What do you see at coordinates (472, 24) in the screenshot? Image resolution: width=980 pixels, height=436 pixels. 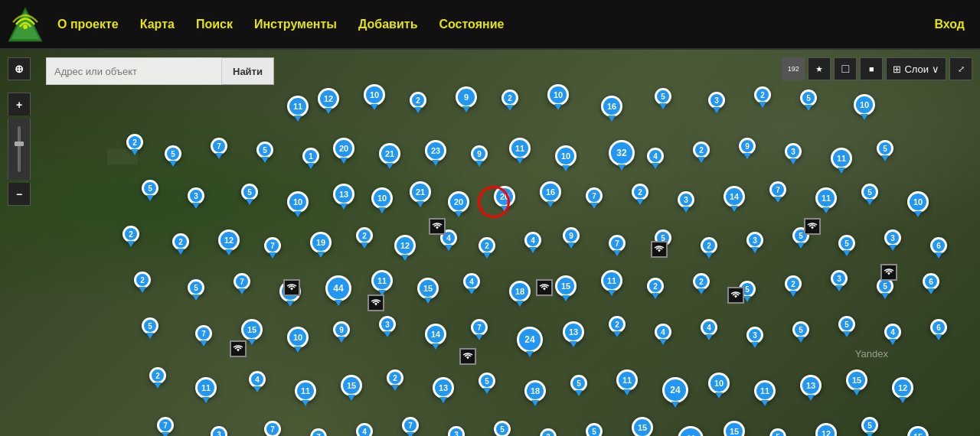 I see `nav-status: Состояние` at bounding box center [472, 24].